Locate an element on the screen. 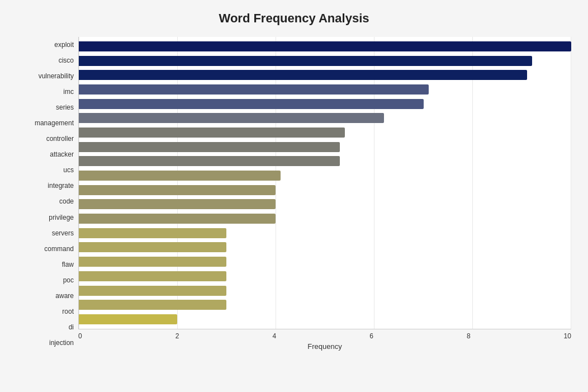 This screenshot has width=588, height=392. x-tick: 6 is located at coordinates (371, 336).